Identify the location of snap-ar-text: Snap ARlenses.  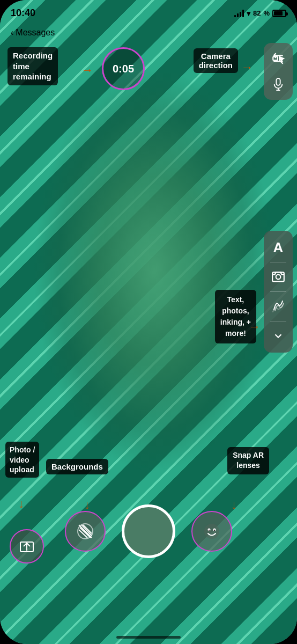
(248, 460).